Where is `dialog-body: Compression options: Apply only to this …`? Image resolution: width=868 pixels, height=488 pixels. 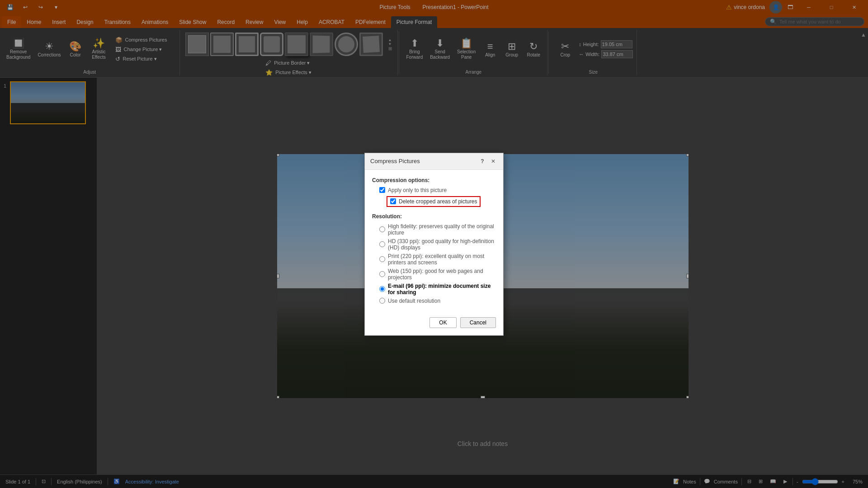
dialog-body: Compression options: Apply only to this … is located at coordinates (434, 242).